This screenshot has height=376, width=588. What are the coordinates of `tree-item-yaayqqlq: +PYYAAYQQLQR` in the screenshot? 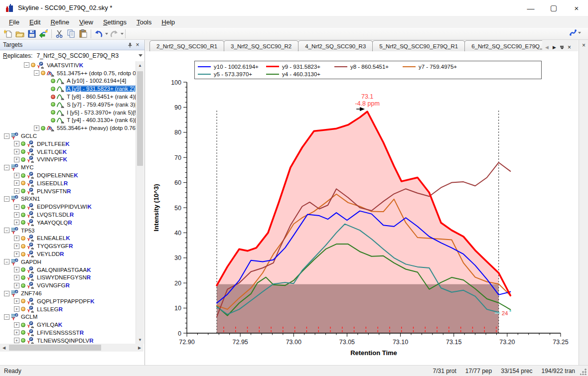 It's located at (68, 223).